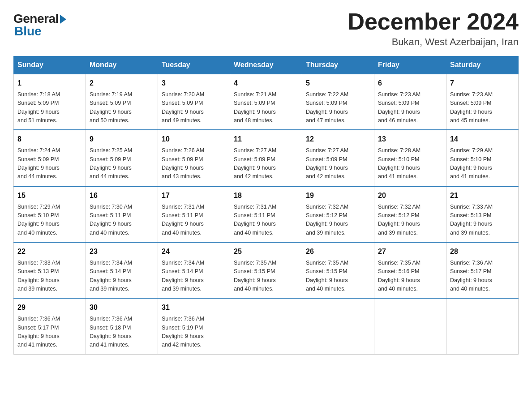 The image size is (532, 411). Describe the element at coordinates (50, 140) in the screenshot. I see `day-number: 8` at that location.